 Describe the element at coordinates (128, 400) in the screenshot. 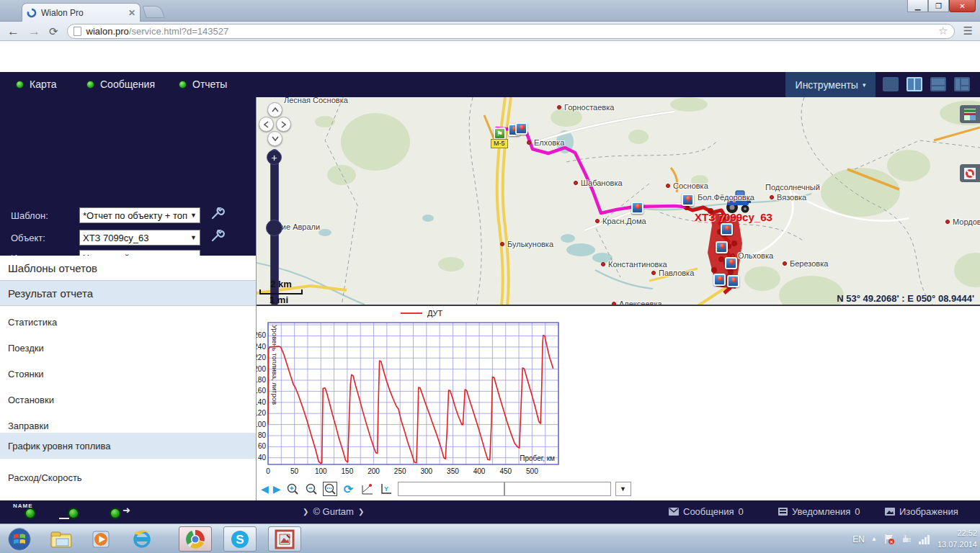

I see `report-nav-item: Остановки` at that location.